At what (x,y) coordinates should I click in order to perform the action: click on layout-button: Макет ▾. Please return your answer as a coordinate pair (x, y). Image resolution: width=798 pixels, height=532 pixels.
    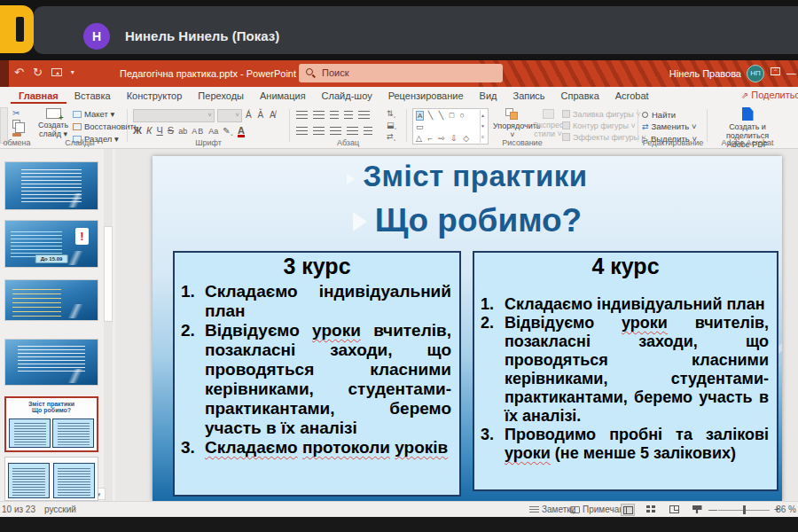
    Looking at the image, I should click on (94, 113).